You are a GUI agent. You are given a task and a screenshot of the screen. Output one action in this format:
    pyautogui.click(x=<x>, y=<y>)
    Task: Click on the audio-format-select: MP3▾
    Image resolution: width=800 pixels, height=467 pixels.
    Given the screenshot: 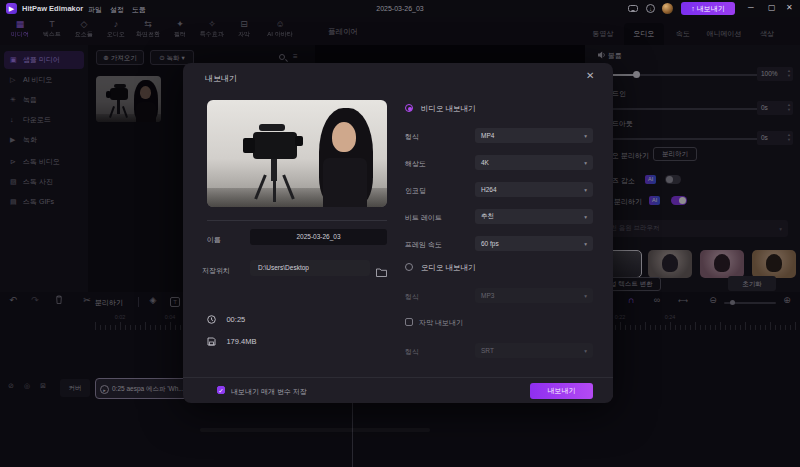 What is the action you would take?
    pyautogui.click(x=534, y=296)
    